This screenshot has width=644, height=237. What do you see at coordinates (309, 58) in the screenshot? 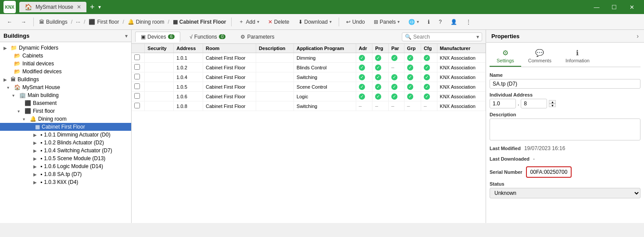
I see `table-row: 1.0.1Cabinet First FloorDimming✓✓✓✓✓KNX …` at bounding box center [309, 58].